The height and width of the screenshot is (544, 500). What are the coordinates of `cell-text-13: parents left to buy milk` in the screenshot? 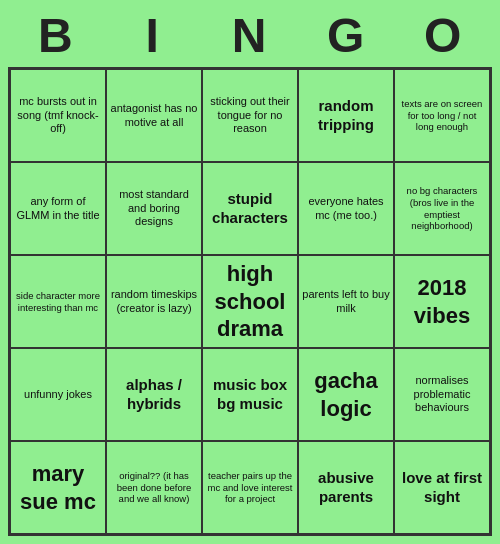 It's located at (346, 302).